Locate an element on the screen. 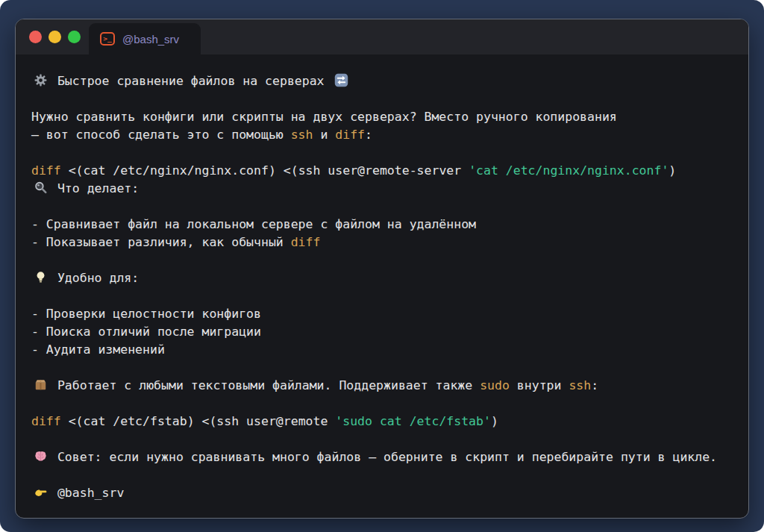  terminal-text: @bash_srv is located at coordinates (87, 492).